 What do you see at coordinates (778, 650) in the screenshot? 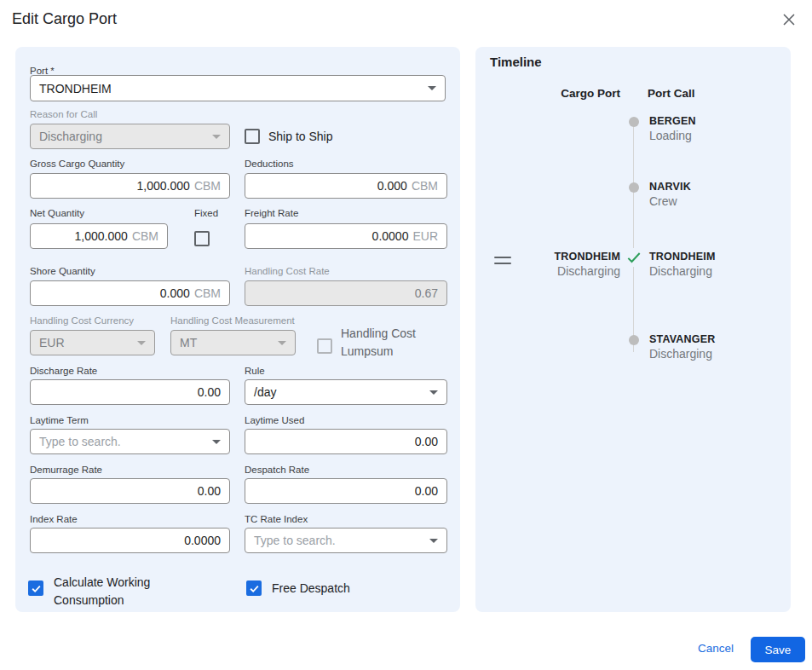
I see `save-button: Save` at bounding box center [778, 650].